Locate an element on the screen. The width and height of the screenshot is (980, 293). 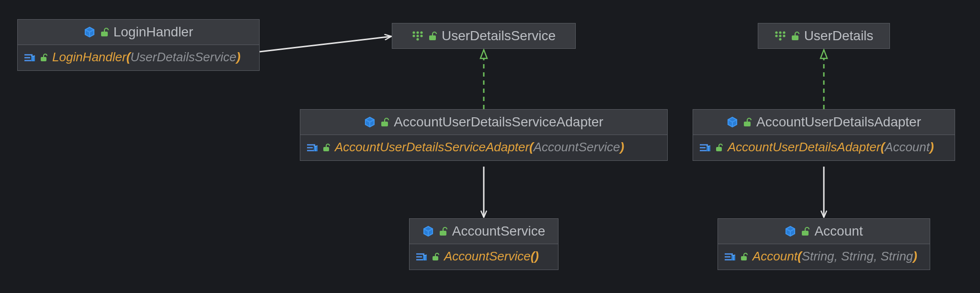
node-title: LoginHandler is located at coordinates (153, 32).